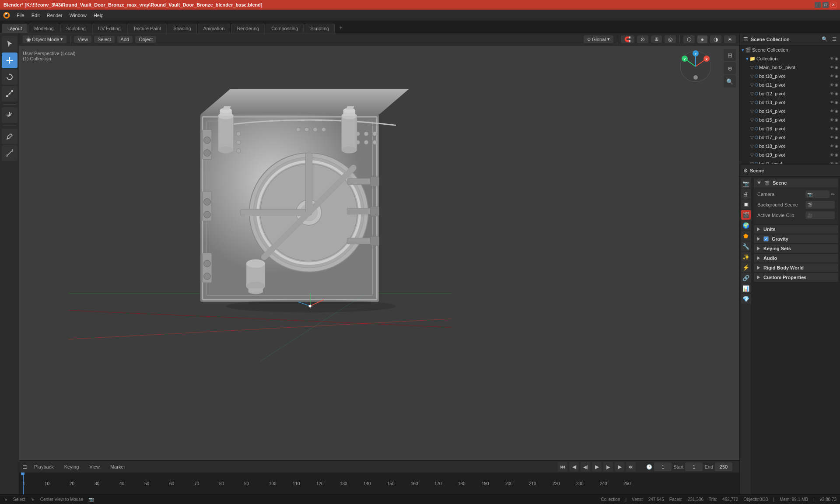 Image resolution: width=840 pixels, height=504 pixels. I want to click on viewport-mode-selector: ◉ Object Mode ▾, so click(45, 39).